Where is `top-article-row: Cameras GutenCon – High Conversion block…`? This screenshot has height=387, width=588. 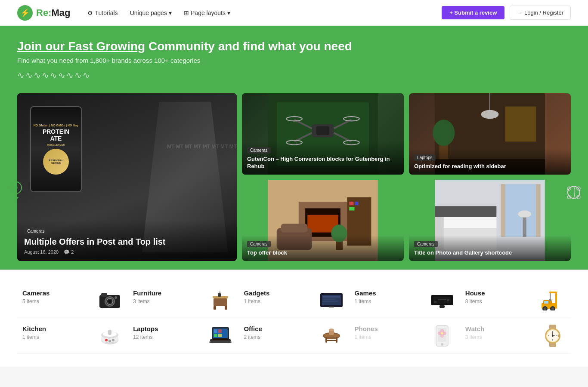
top-article-row: Cameras GutenCon – High Conversion block… is located at coordinates (406, 134).